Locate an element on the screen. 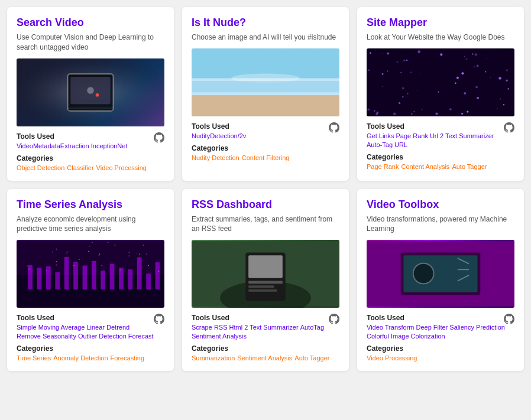 This screenshot has height=420, width=531. card-title-video-toolbox: Video Toolbox is located at coordinates (441, 204).